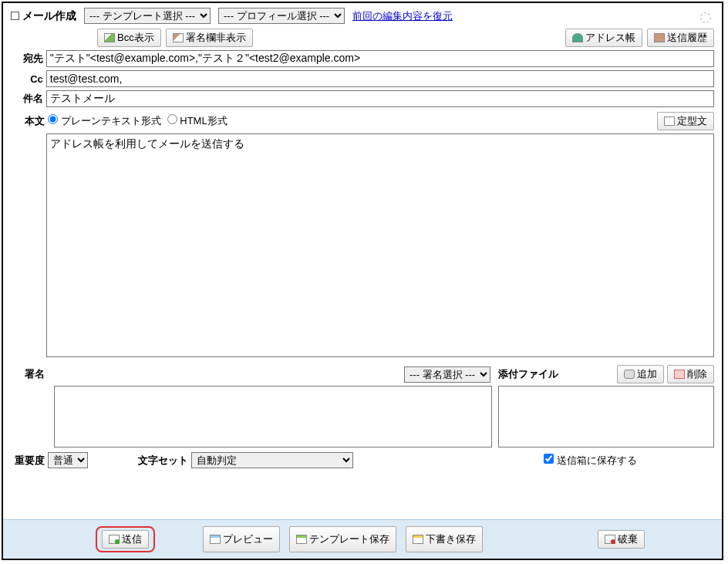 The image size is (728, 564). What do you see at coordinates (15, 15) in the screenshot?
I see `compose-icon` at bounding box center [15, 15].